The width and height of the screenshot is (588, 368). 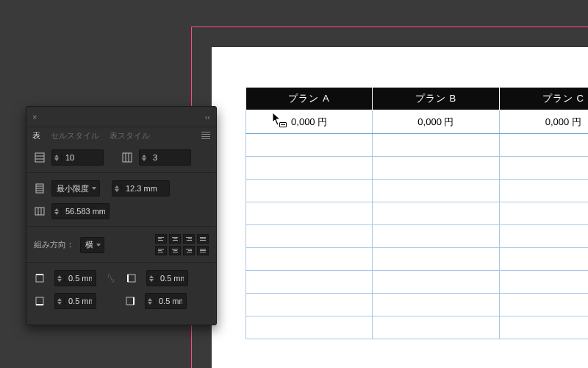 What do you see at coordinates (141, 188) in the screenshot?
I see `row-height-input` at bounding box center [141, 188].